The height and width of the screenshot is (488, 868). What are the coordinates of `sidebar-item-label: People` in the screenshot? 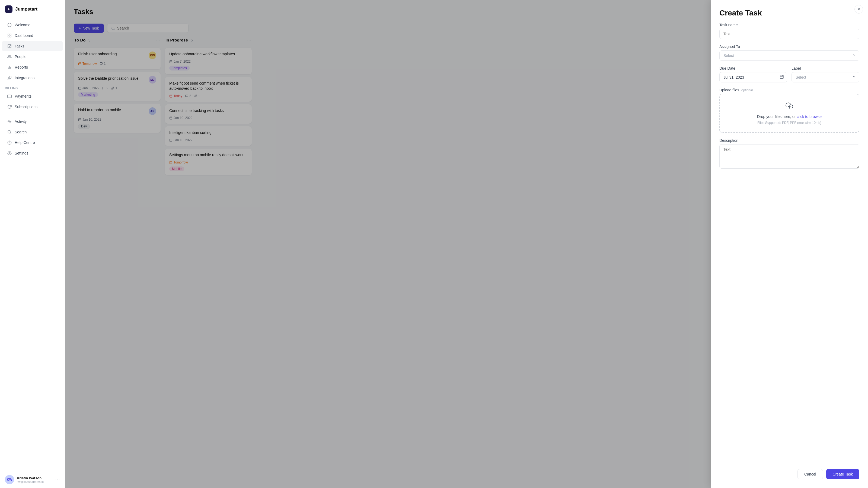 It's located at (21, 57).